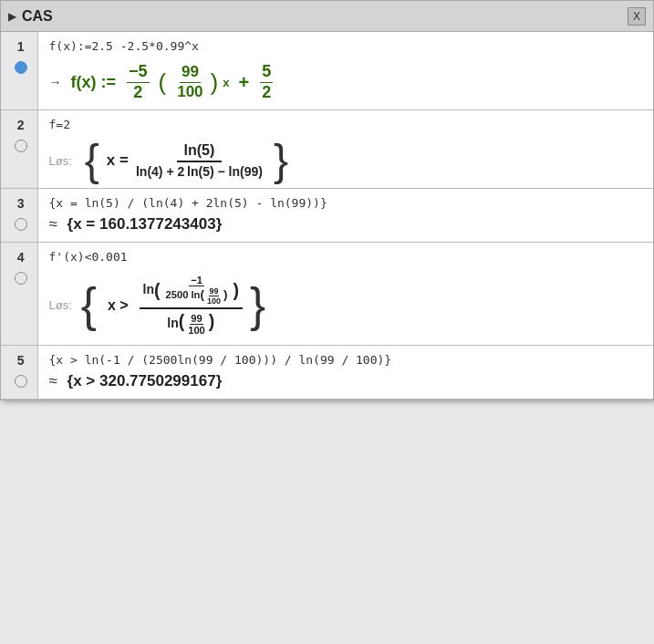 The height and width of the screenshot is (644, 654). I want to click on row4-den: ln( 99 100 ), so click(191, 323).